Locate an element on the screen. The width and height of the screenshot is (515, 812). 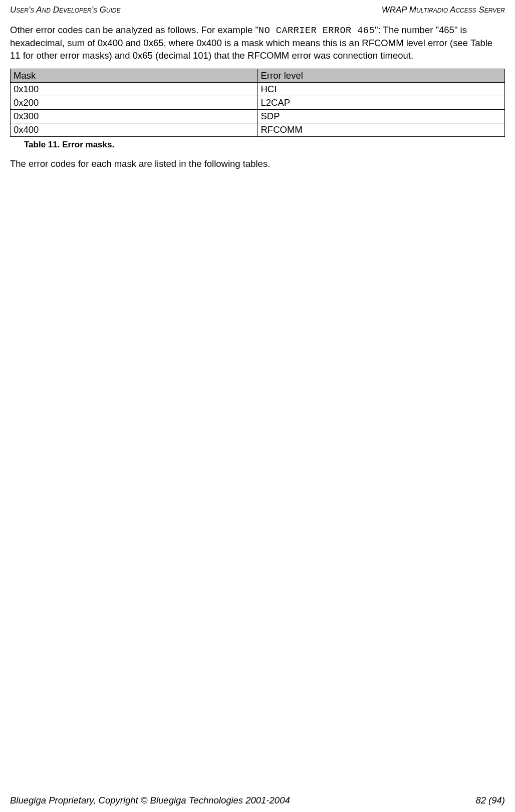
table-cell: 0x300 is located at coordinates (134, 116).